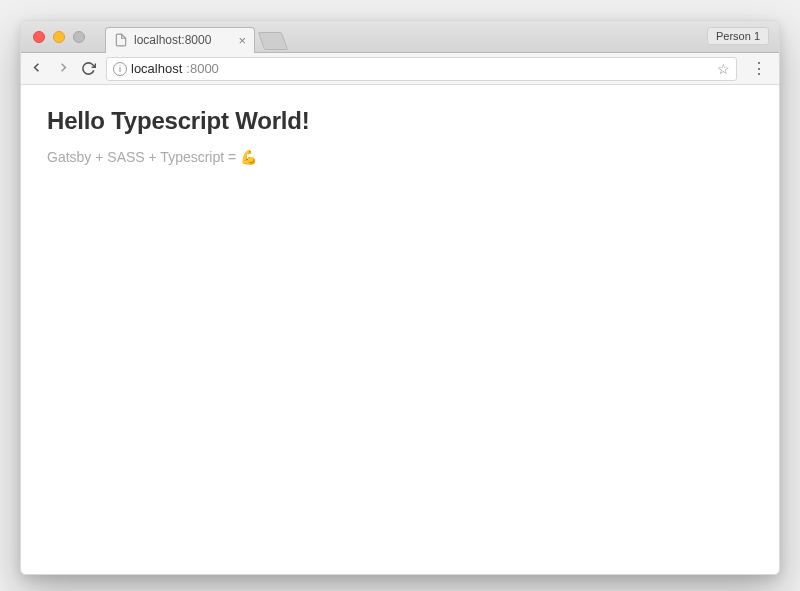 The image size is (800, 591). I want to click on url-port: :8000, so click(202, 68).